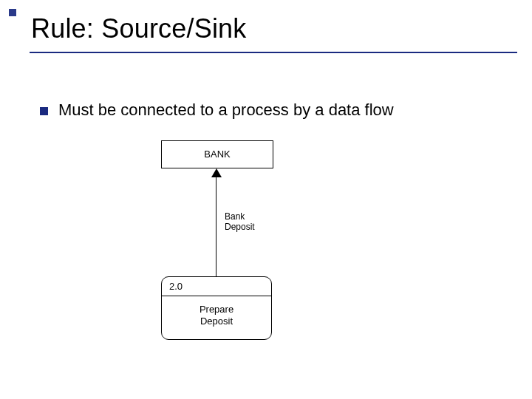 Image resolution: width=532 pixels, height=399 pixels. I want to click on dfd-diagram: BANK Bank Deposit 2.0 Prepare Deposit, so click(228, 248).